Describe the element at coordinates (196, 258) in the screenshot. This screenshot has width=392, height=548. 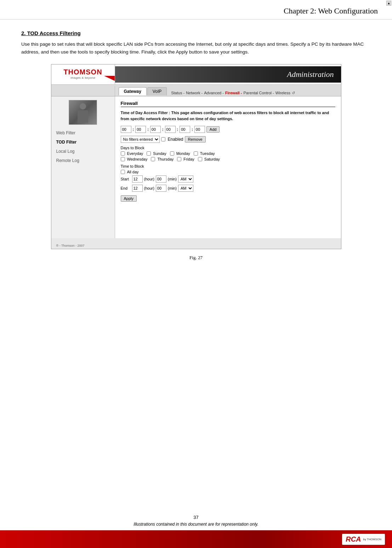
I see `fig-caption: Fig. 27` at that location.